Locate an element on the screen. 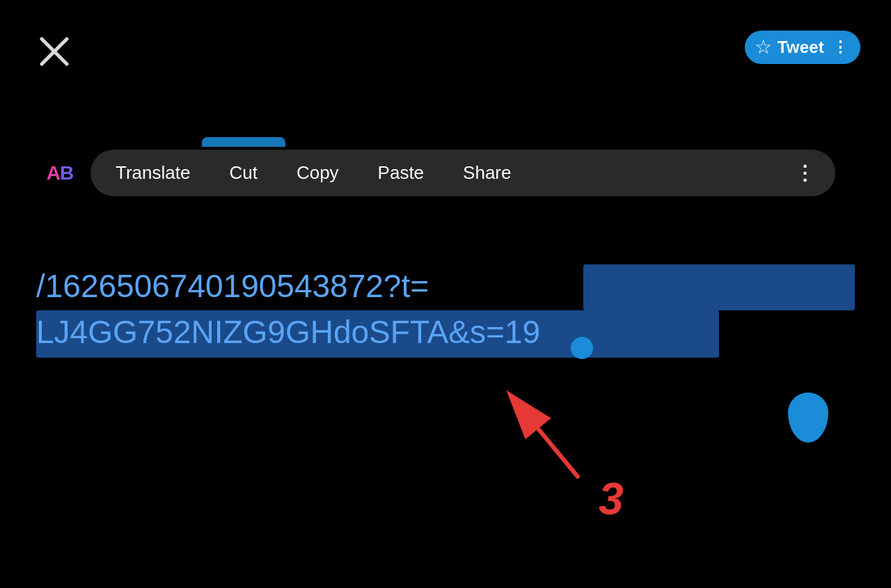 The width and height of the screenshot is (891, 588). logo-a: A is located at coordinates (53, 173).